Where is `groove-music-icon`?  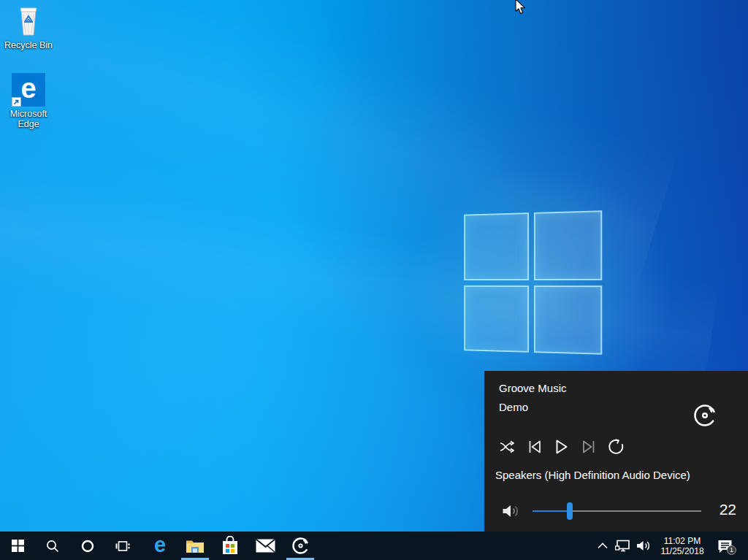
groove-music-icon is located at coordinates (301, 546).